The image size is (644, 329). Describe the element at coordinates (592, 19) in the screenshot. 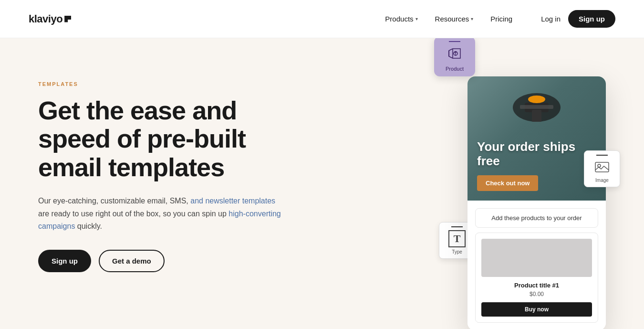

I see `signup-button-nav: Sign up` at that location.